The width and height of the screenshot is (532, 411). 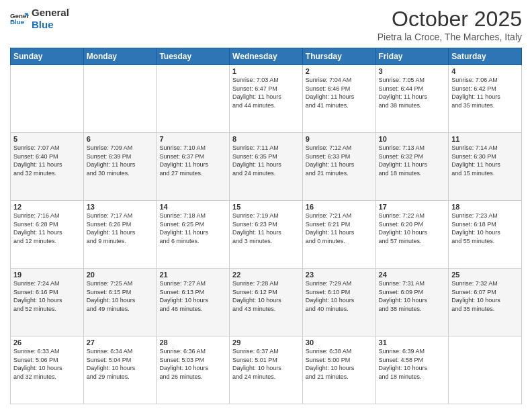 I want to click on day-info: Sunrise: 6:34 AM Sunset: 5:04 PM Dayligh…, so click(x=120, y=364).